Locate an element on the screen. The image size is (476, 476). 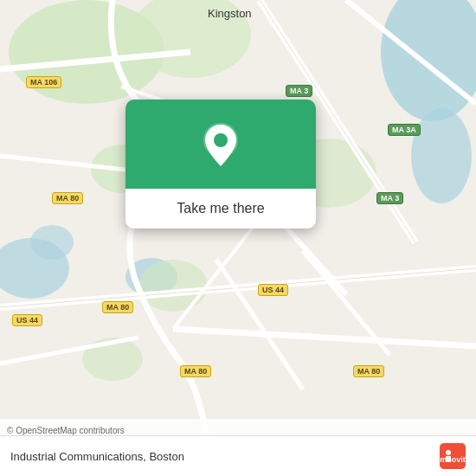
kingston-label: Kingston is located at coordinates (230, 14).